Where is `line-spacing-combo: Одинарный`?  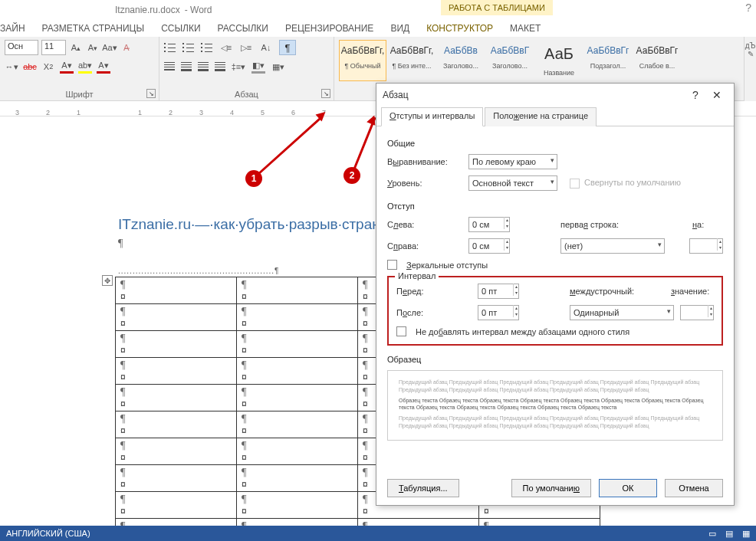
line-spacing-combo: Одинарный is located at coordinates (622, 313).